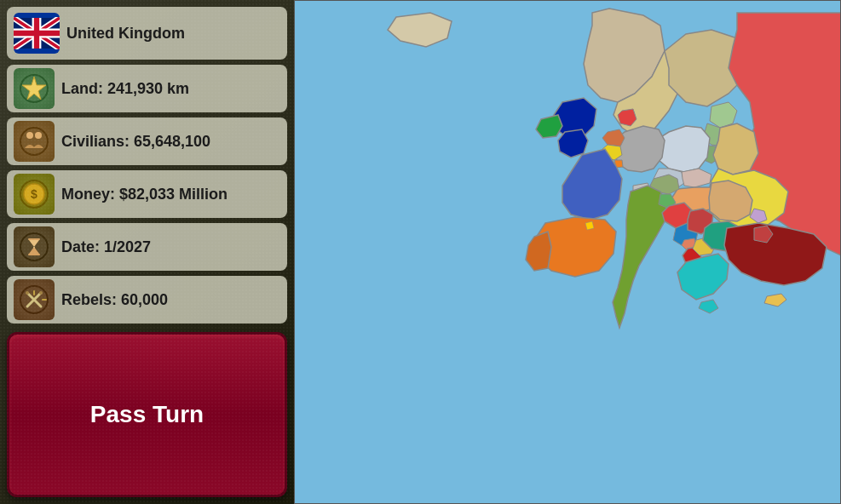 This screenshot has height=504, width=841. What do you see at coordinates (125, 89) in the screenshot?
I see `land-text: Land: 241,930 km` at bounding box center [125, 89].